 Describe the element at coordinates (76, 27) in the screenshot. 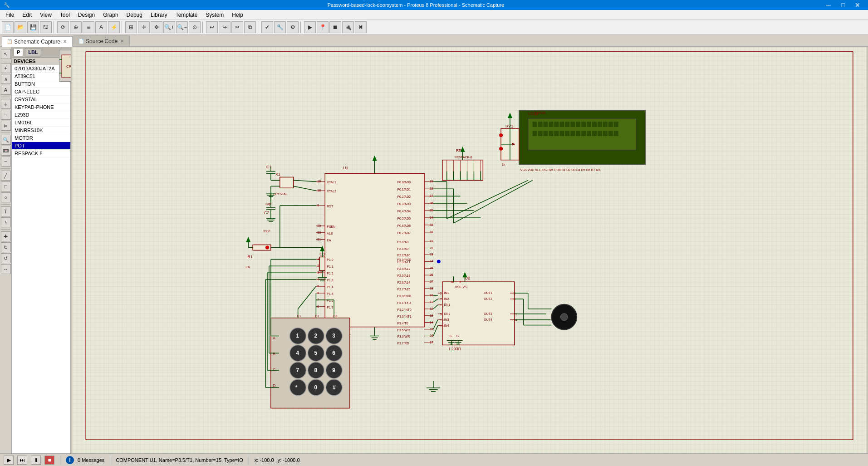

I see `component-button: ⊕` at that location.